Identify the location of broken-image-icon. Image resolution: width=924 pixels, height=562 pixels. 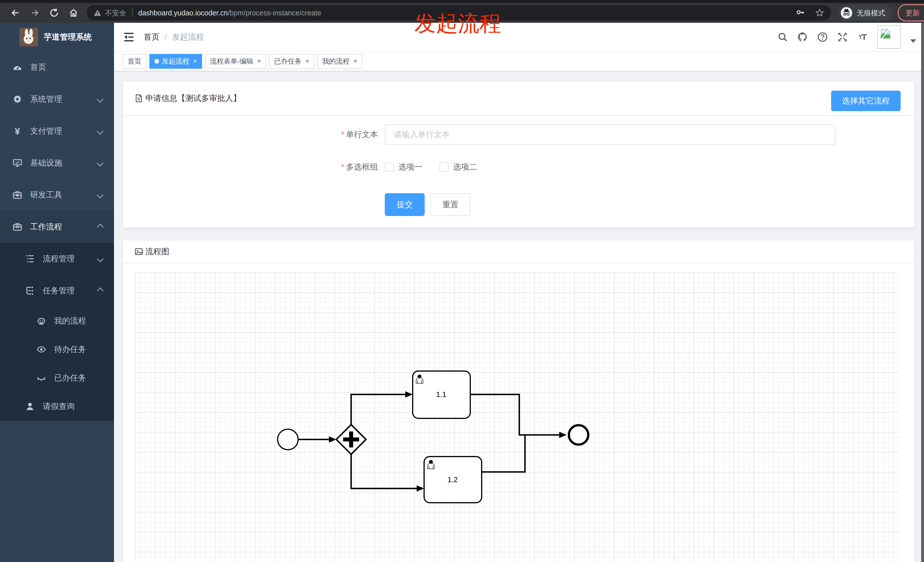
(886, 34).